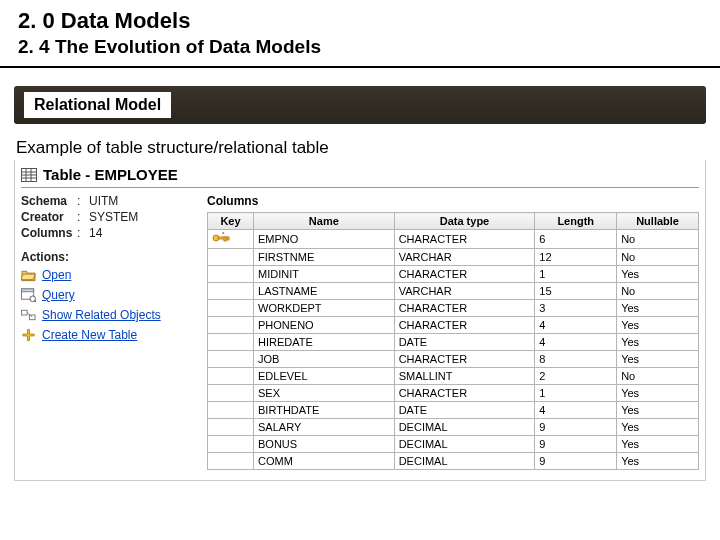 The width and height of the screenshot is (720, 540). What do you see at coordinates (454, 428) in the screenshot?
I see `table-row: SALARYDECIMAL9Yes` at bounding box center [454, 428].